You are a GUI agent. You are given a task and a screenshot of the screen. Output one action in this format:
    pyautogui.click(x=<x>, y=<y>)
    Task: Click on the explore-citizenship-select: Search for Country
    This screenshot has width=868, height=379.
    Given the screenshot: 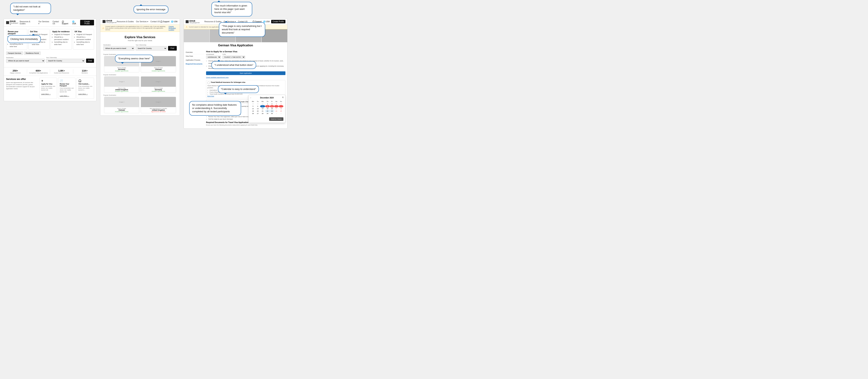 What is the action you would take?
    pyautogui.click(x=151, y=48)
    